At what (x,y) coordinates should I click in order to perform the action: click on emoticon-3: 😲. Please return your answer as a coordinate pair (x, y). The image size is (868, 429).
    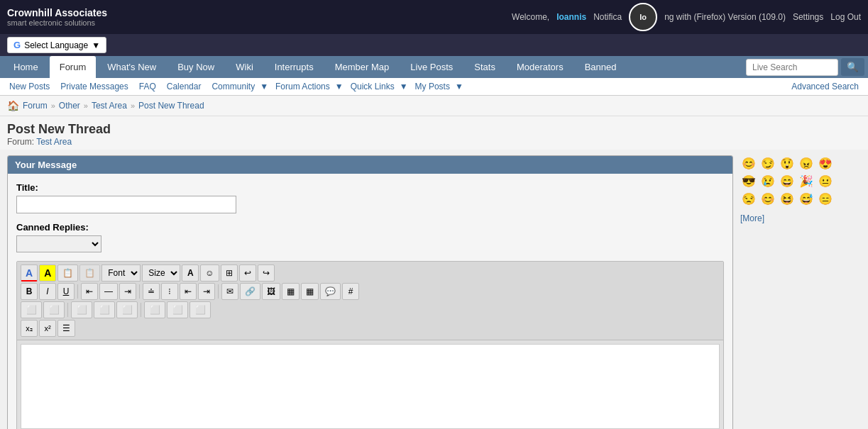
    Looking at the image, I should click on (787, 163).